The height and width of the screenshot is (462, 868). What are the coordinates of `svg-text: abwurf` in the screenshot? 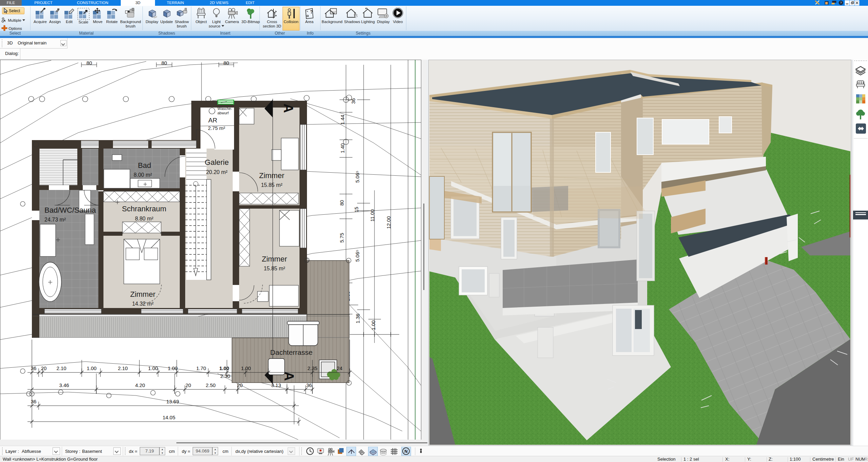 It's located at (223, 113).